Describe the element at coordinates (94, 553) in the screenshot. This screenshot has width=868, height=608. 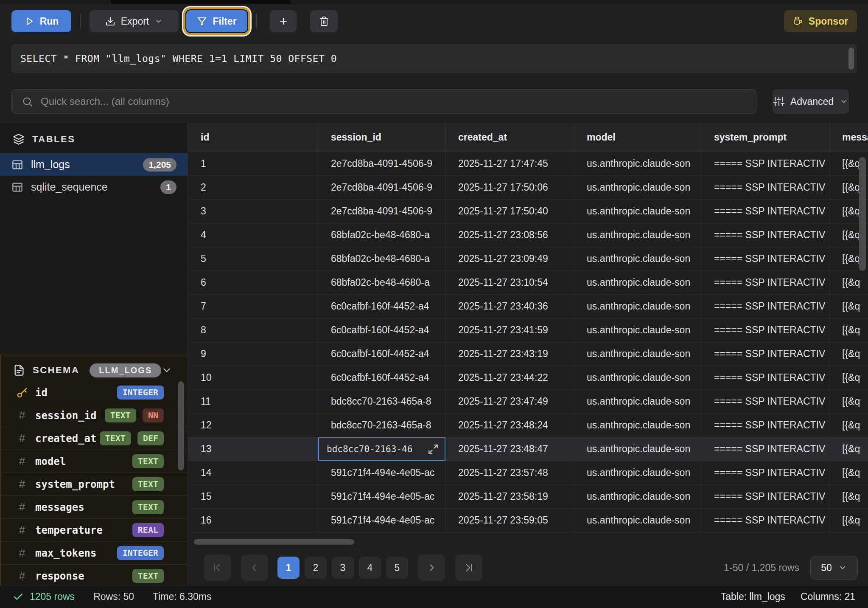
I see `schema-row-max_tokens: #max_tokensINTEGER` at that location.